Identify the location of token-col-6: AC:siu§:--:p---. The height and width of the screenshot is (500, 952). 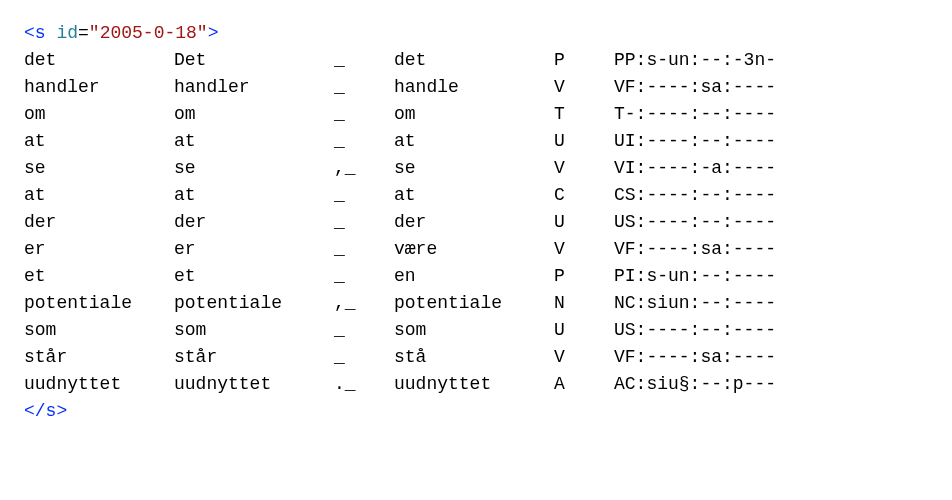
(695, 384).